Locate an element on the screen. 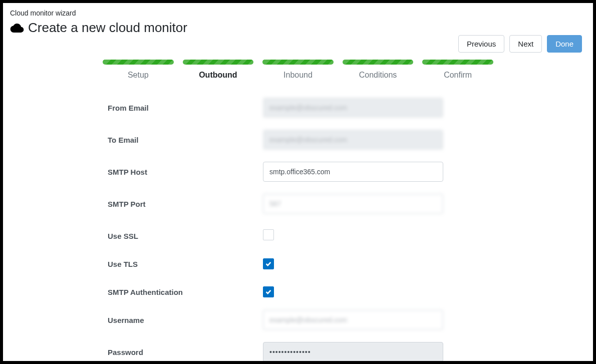 This screenshot has height=364, width=596. smtp-host-input is located at coordinates (353, 172).